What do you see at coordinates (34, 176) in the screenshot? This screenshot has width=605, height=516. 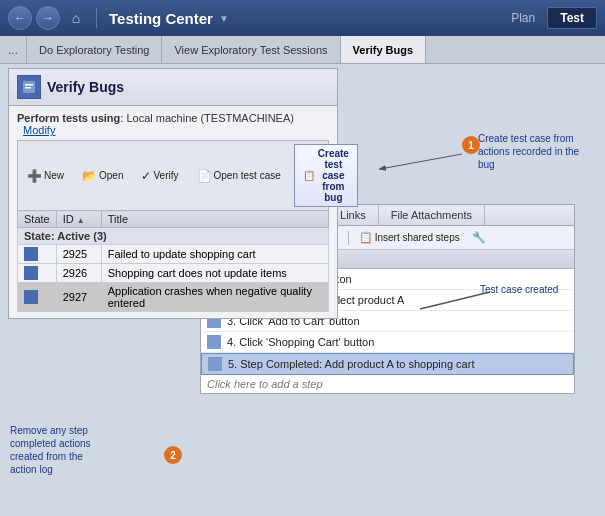 I see `new-icon: ➕` at bounding box center [34, 176].